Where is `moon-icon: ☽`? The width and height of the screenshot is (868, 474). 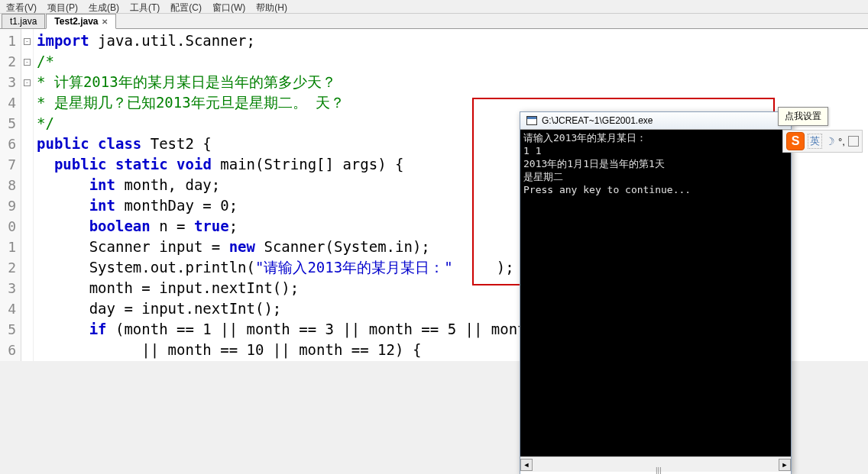 moon-icon: ☽ is located at coordinates (830, 141).